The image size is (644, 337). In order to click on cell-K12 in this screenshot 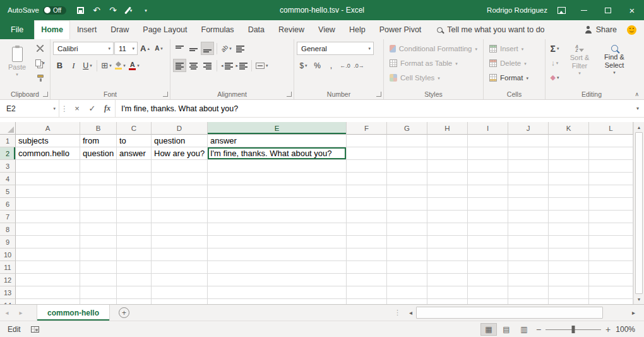, I will do `click(569, 280)`.